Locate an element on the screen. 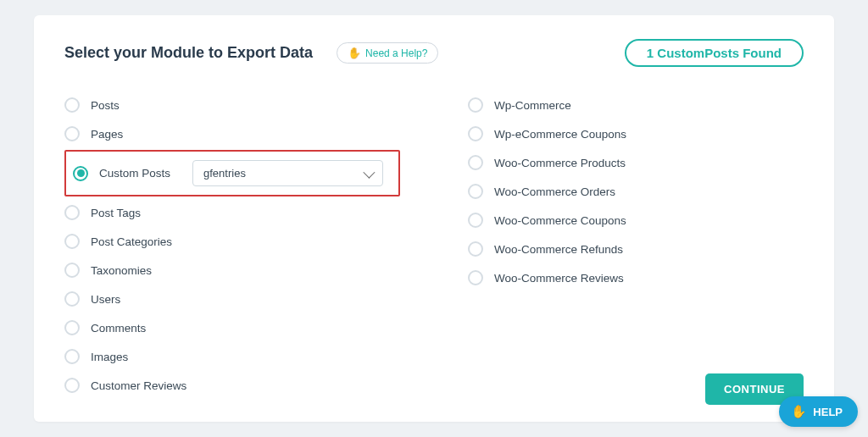 Image resolution: width=868 pixels, height=437 pixels. option-row: Post Categories is located at coordinates (232, 241).